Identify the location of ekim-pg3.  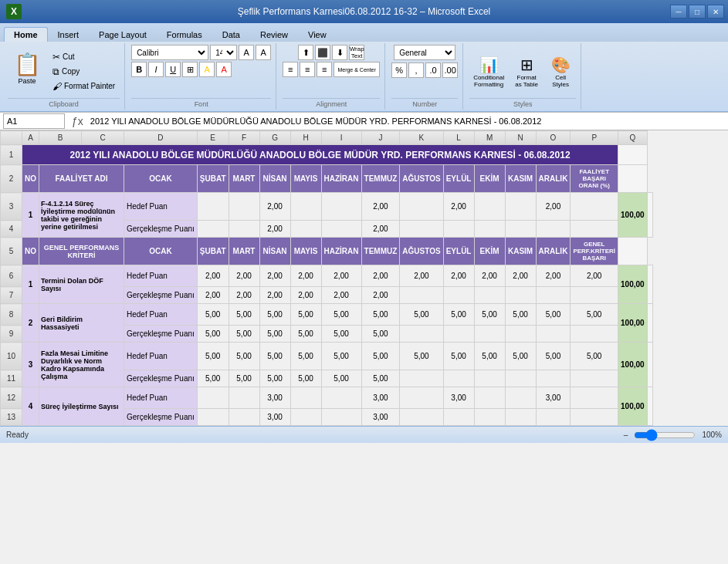
(520, 379).